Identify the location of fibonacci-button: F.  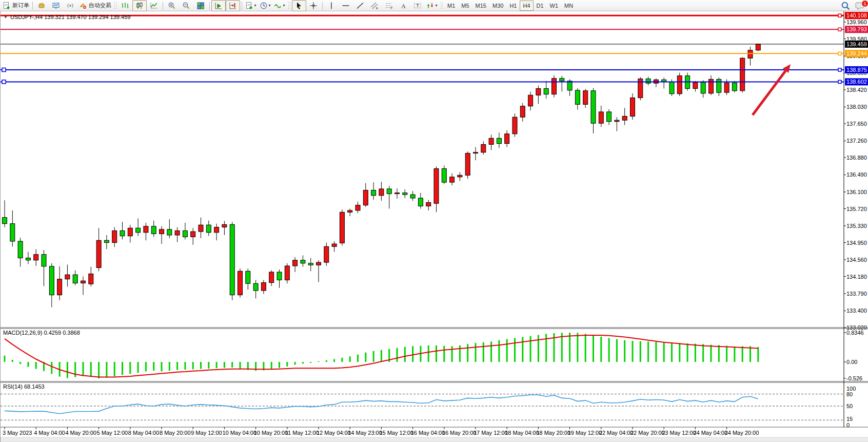
(389, 6).